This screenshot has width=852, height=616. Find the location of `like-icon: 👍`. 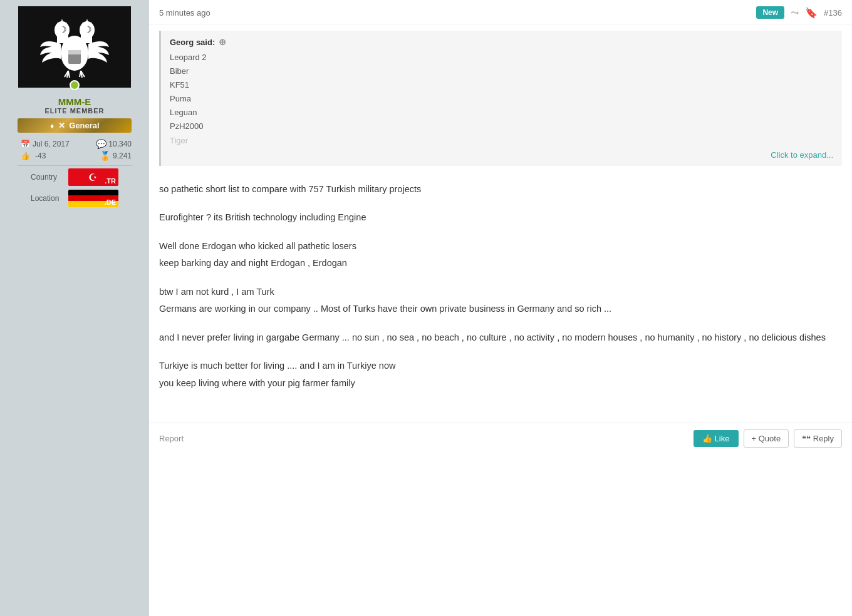

like-icon: 👍 is located at coordinates (707, 438).